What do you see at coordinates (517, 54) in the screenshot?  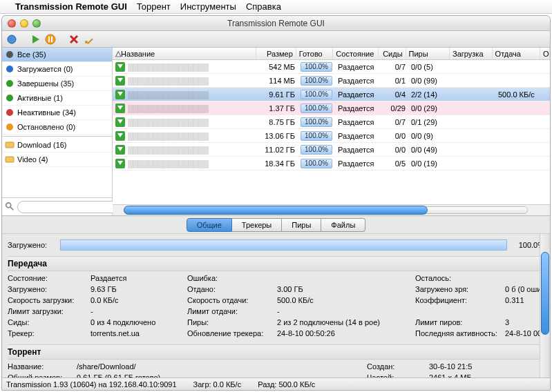 I see `col-up: Отдача` at bounding box center [517, 54].